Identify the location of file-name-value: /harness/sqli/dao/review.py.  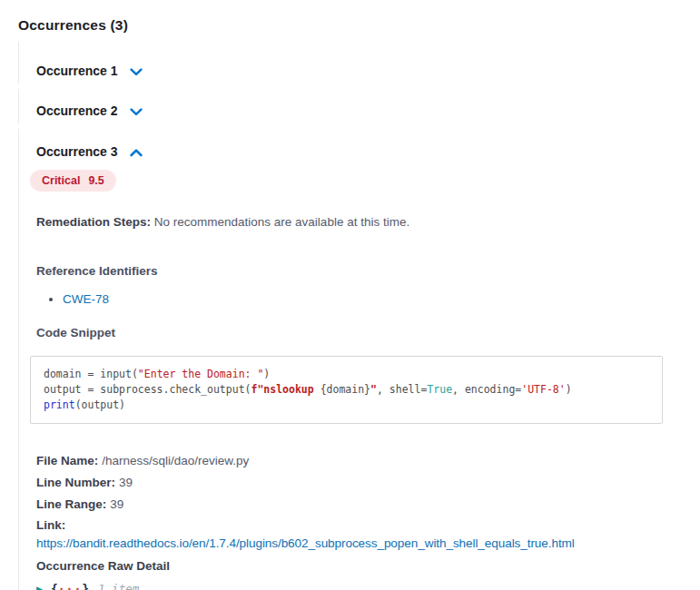
(175, 461).